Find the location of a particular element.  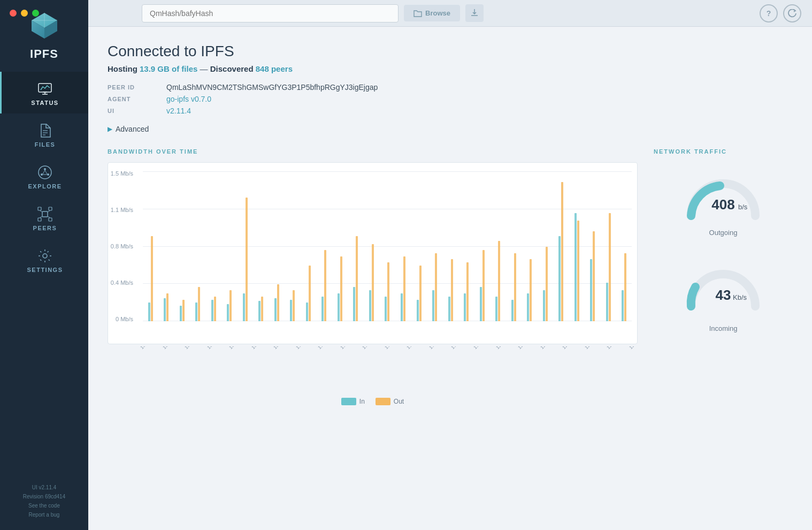

legend-out-label: Out is located at coordinates (399, 402).